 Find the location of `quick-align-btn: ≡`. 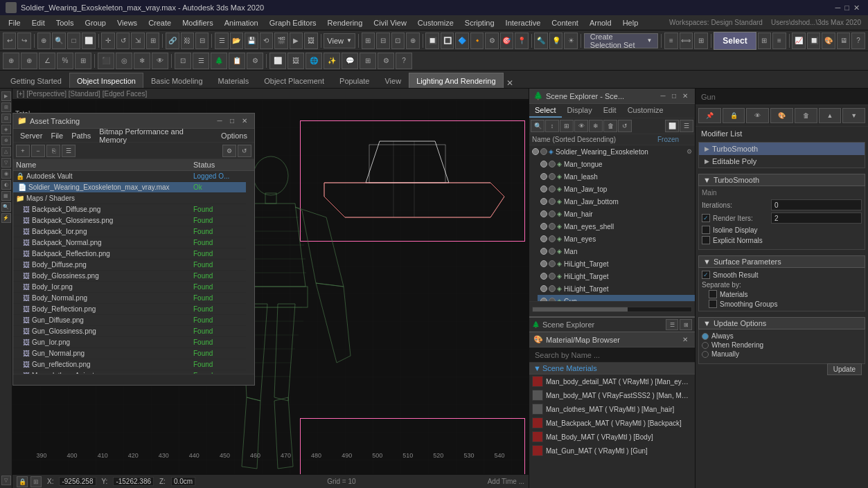

quick-align-btn: ≡ is located at coordinates (779, 41).